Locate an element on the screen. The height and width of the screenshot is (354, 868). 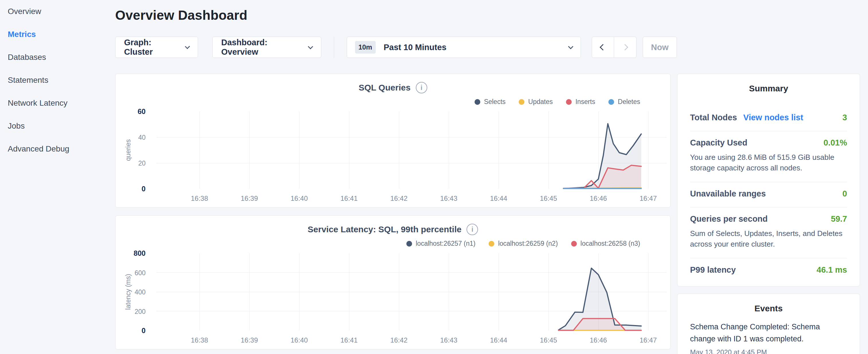
sidebar-item-overview: Overview is located at coordinates (58, 11).